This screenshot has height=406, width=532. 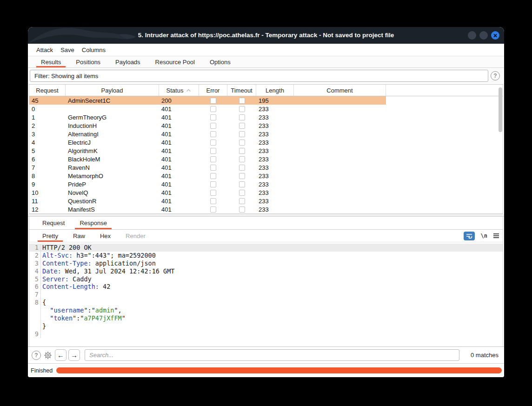 I want to click on table-row: 10NovelQ401233, so click(x=207, y=193).